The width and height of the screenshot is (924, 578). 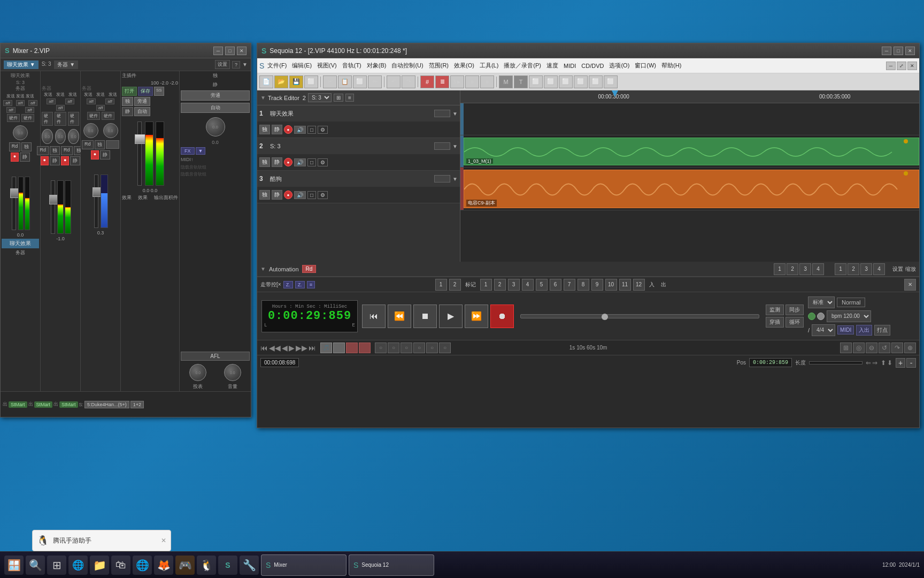 What do you see at coordinates (277, 65) in the screenshot?
I see `menu-file: 文件(F)` at bounding box center [277, 65].